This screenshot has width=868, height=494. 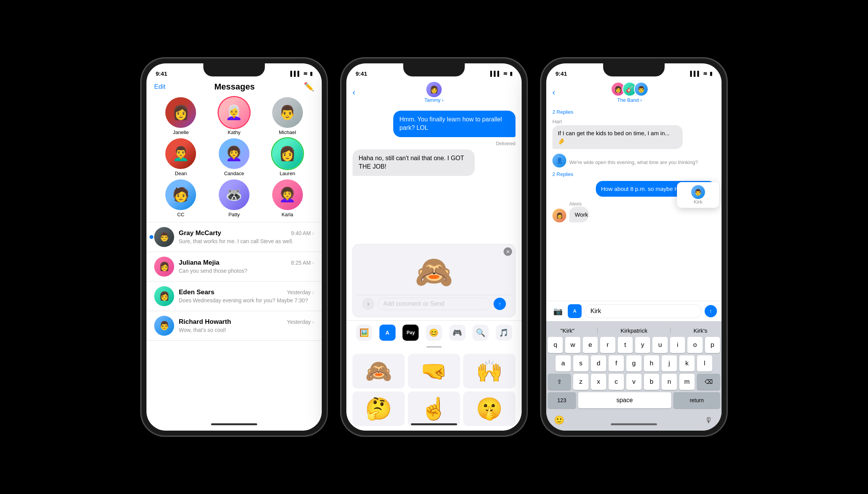 What do you see at coordinates (234, 113) in the screenshot?
I see `avatar-circle-kathy: 👩‍🦳` at bounding box center [234, 113].